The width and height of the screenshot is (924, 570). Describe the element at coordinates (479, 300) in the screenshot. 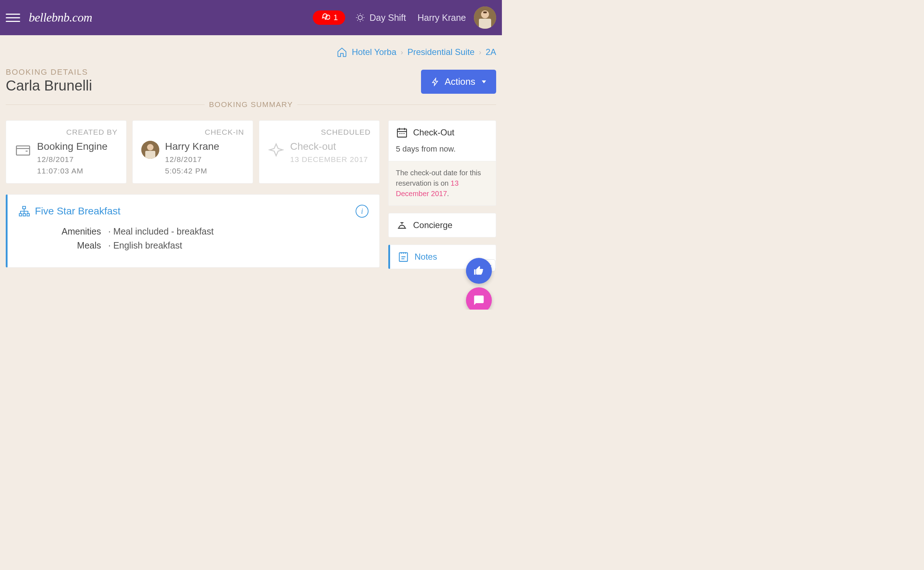

I see `speech-icon` at that location.